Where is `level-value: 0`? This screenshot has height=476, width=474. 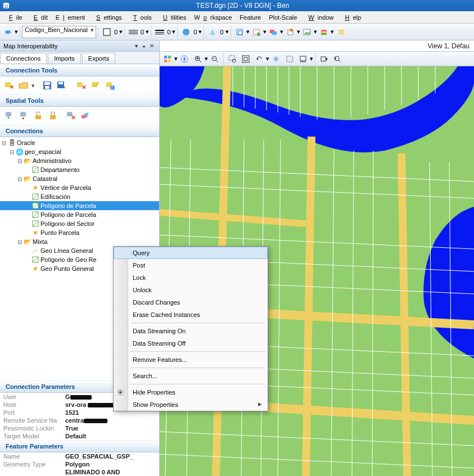 level-value: 0 is located at coordinates (195, 32).